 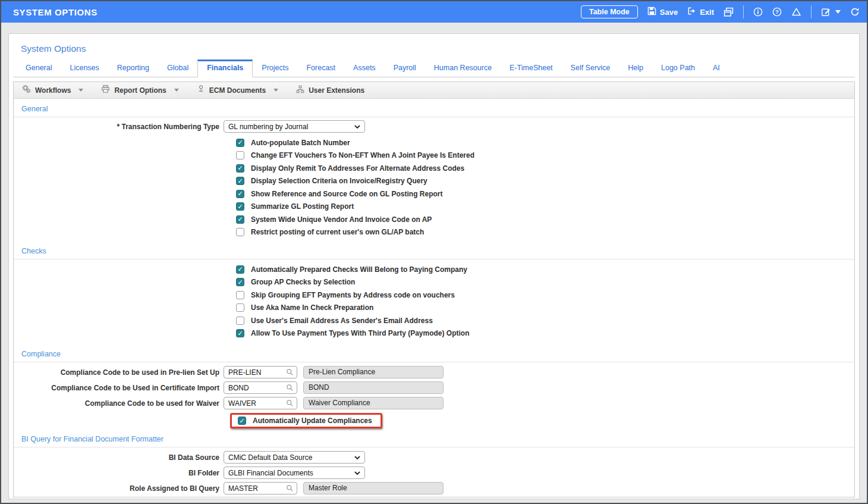 What do you see at coordinates (373, 388) in the screenshot?
I see `certificate-code-description: BOND` at bounding box center [373, 388].